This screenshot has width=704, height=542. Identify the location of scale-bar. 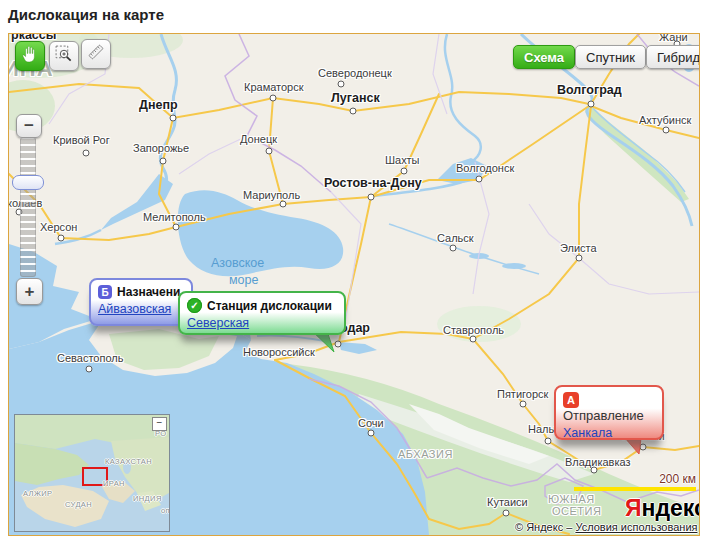
(635, 489).